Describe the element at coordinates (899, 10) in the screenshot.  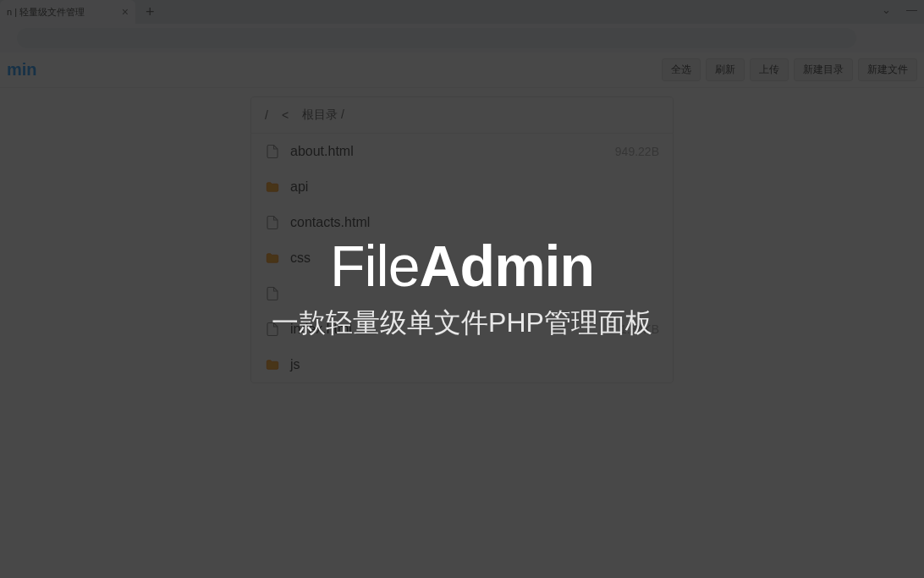
I see `window-controls: ⌄ —` at that location.